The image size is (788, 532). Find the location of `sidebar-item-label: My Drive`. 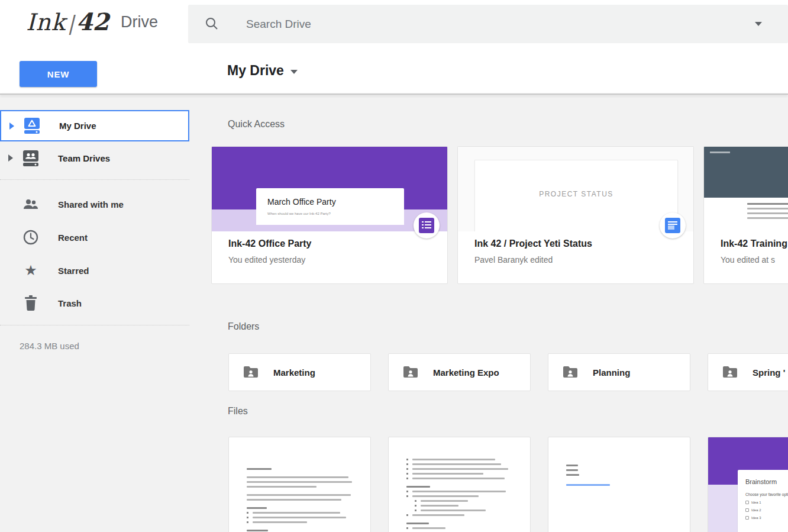

sidebar-item-label: My Drive is located at coordinates (78, 125).